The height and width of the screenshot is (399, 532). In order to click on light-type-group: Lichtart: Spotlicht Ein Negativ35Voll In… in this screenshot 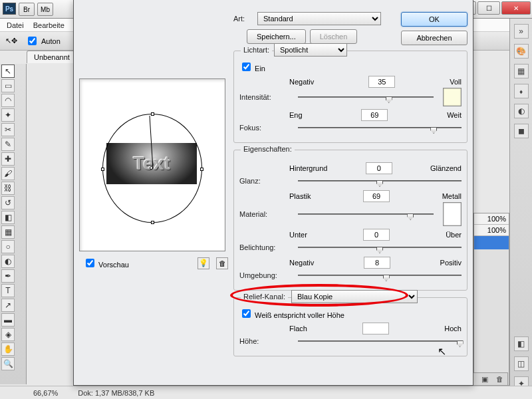, I will do `click(350, 97)`.